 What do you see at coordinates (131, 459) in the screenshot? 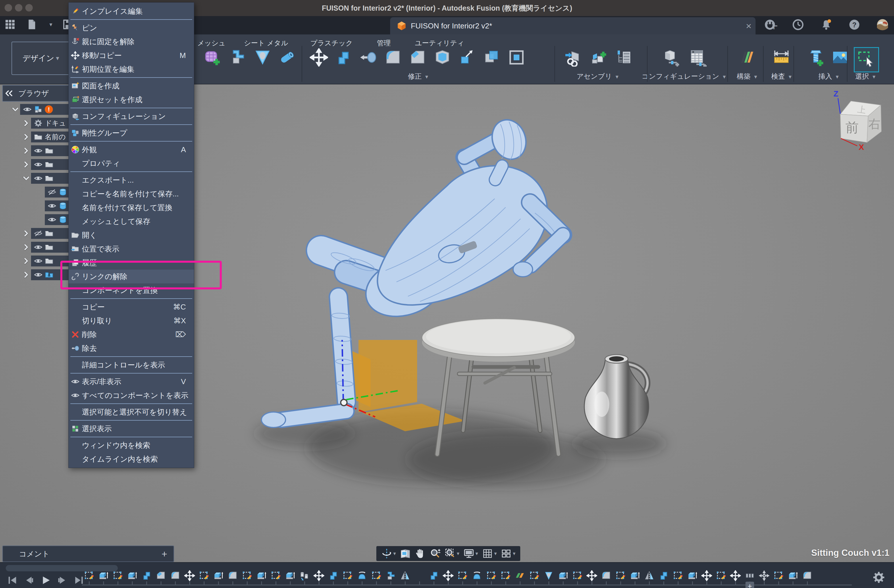
I see `menu-item: タイムライン内を検索` at bounding box center [131, 459].